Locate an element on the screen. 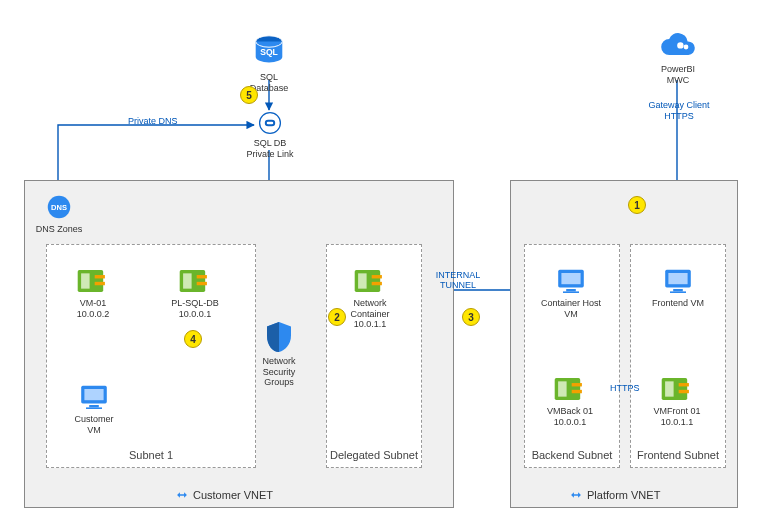 The width and height of the screenshot is (760, 530). step-marker-5: 5 is located at coordinates (249, 95).